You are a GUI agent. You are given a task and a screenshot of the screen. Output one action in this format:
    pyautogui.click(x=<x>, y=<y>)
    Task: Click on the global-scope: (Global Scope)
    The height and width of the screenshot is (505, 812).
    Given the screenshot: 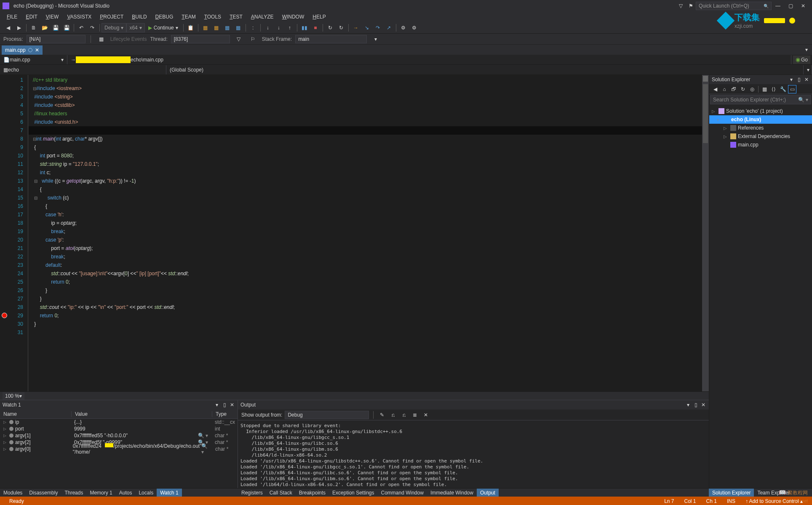 What is the action you would take?
    pyautogui.click(x=485, y=70)
    